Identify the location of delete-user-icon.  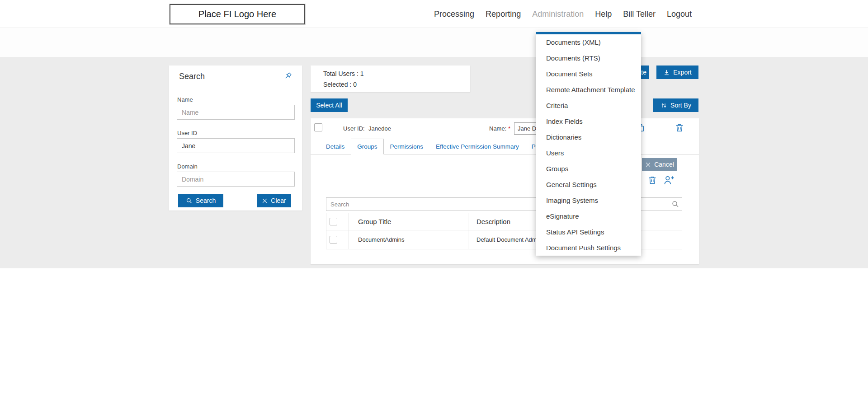
(679, 128).